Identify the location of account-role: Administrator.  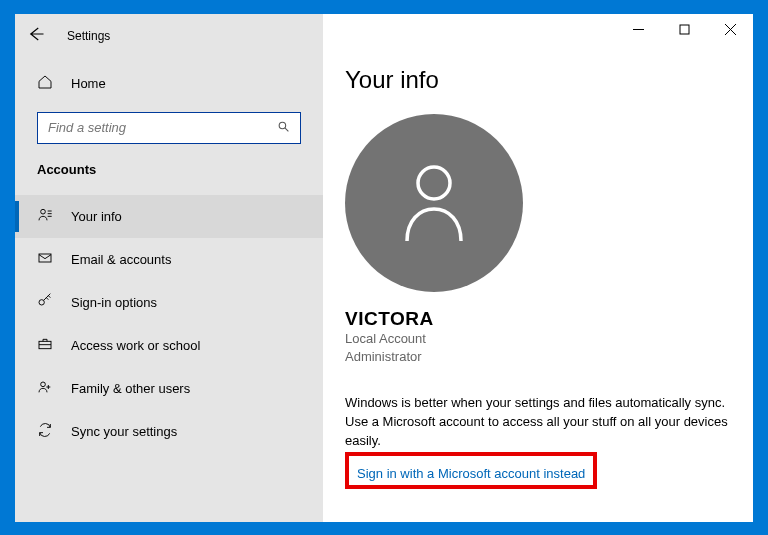
(538, 357).